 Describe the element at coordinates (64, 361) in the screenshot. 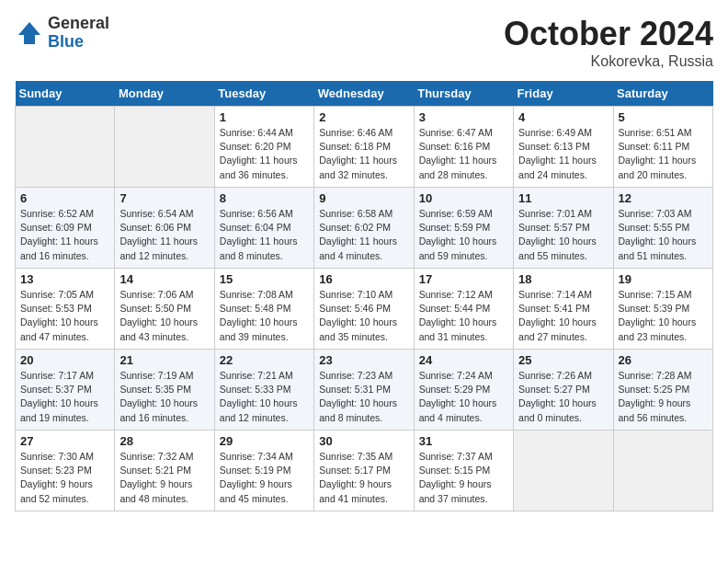

I see `day-number: 20` at that location.